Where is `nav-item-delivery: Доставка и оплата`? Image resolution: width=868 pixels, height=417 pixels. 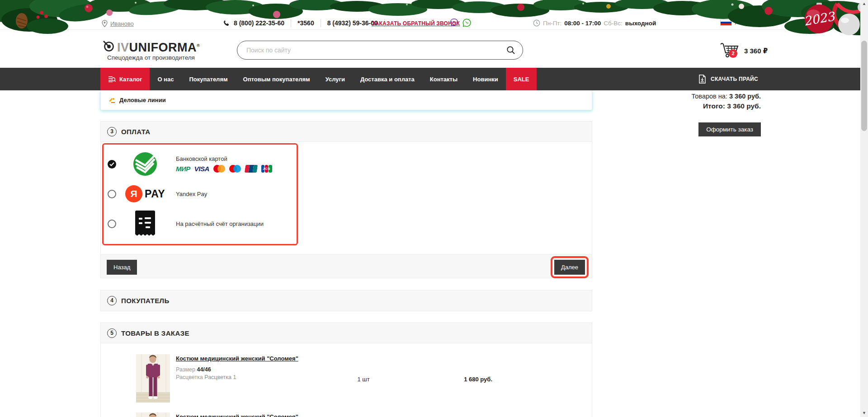 nav-item-delivery: Доставка и оплата is located at coordinates (387, 79).